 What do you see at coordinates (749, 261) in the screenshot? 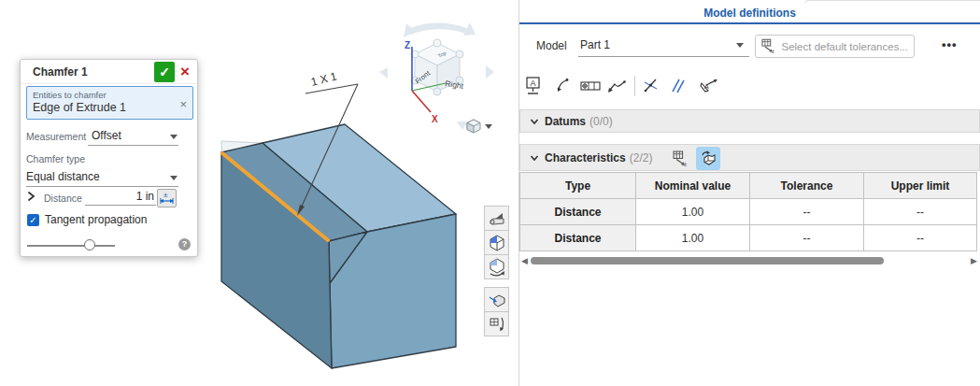
I see `horizontal-scrollbar: ◀ ▶` at bounding box center [749, 261].